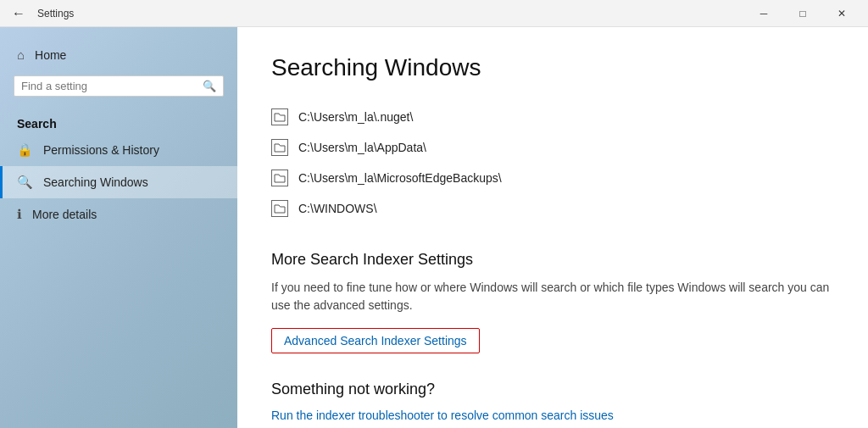 This screenshot has height=428, width=868. I want to click on advanced-search-link: Advanced Search Indexer Settings, so click(376, 341).